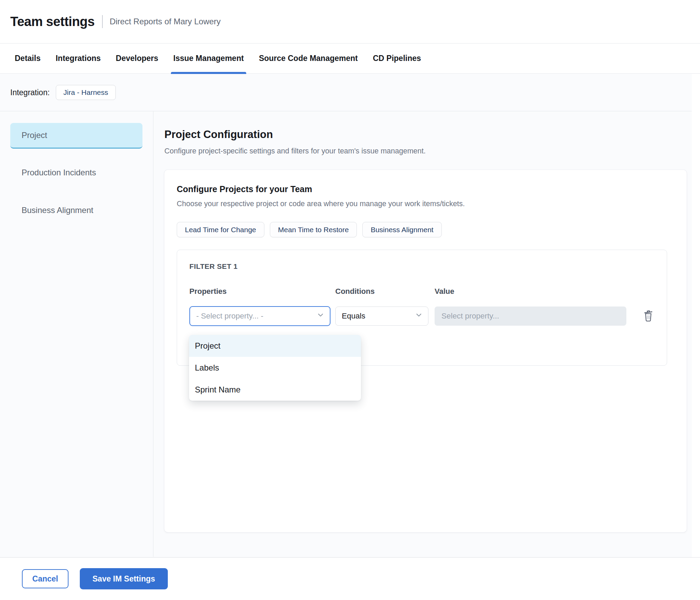  I want to click on value-input, so click(530, 316).